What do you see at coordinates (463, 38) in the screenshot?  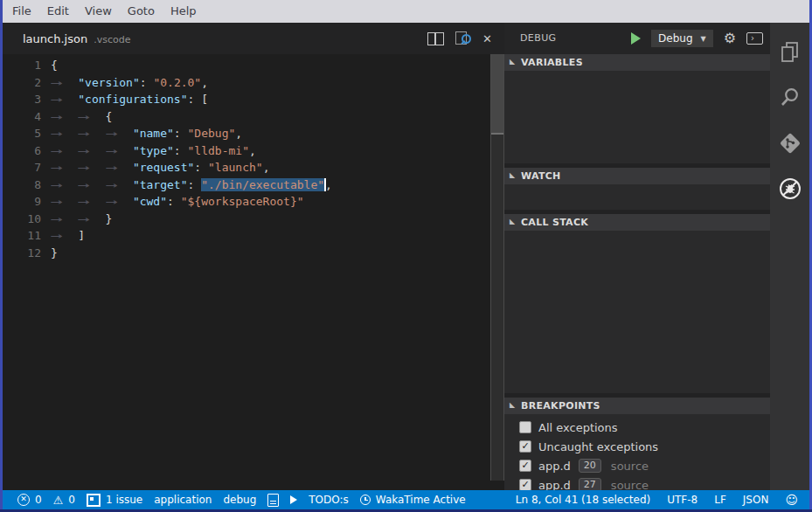 I see `open-preview-icon` at bounding box center [463, 38].